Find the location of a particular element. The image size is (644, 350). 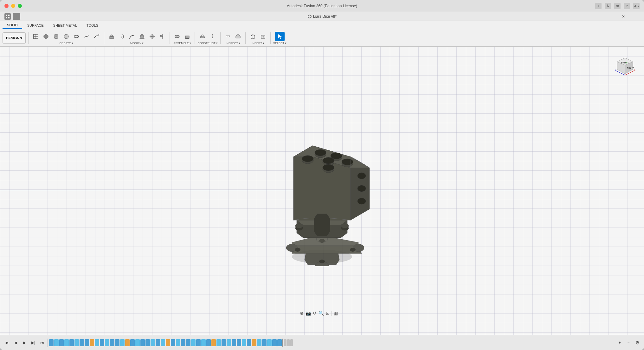

snap-btn: ⊕ is located at coordinates (302, 313).